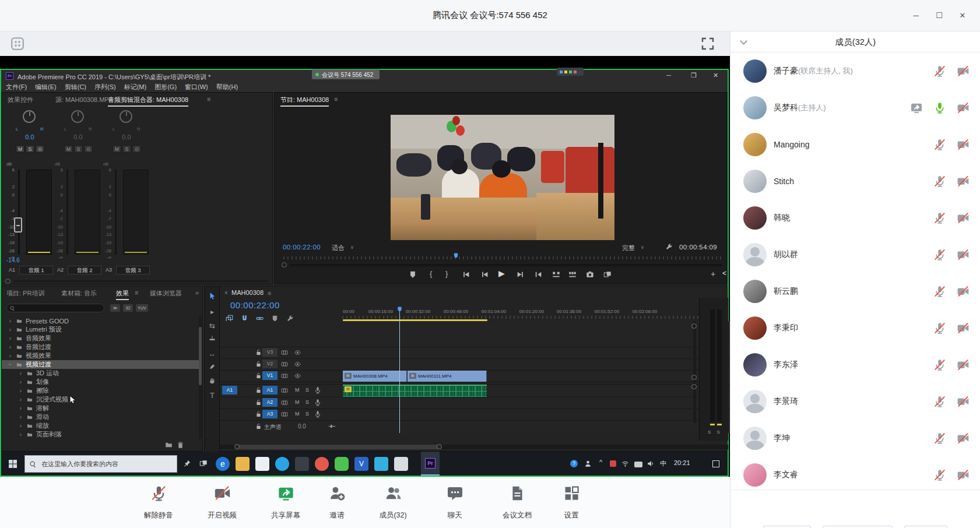  What do you see at coordinates (855, 218) in the screenshot?
I see `member-row: 韩晓` at bounding box center [855, 218].